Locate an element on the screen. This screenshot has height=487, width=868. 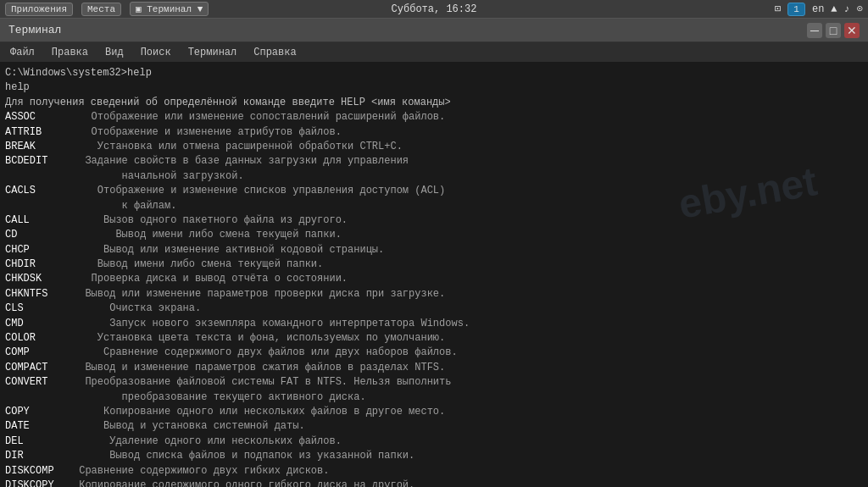
menu-edit: Правка is located at coordinates (70, 53).